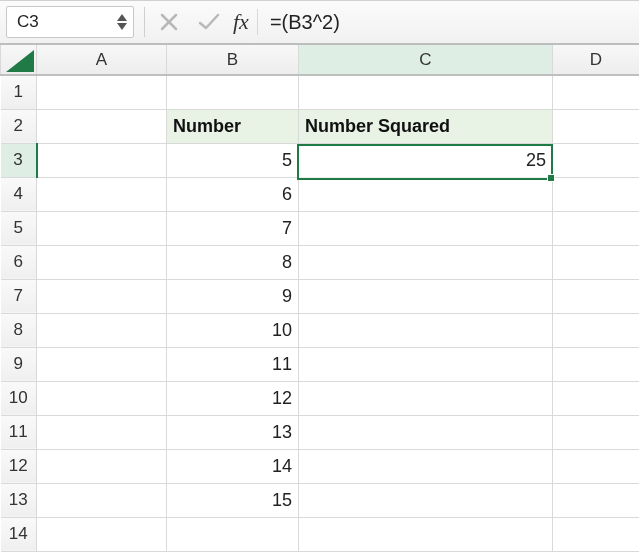  What do you see at coordinates (426, 432) in the screenshot?
I see `cell-C11` at bounding box center [426, 432].